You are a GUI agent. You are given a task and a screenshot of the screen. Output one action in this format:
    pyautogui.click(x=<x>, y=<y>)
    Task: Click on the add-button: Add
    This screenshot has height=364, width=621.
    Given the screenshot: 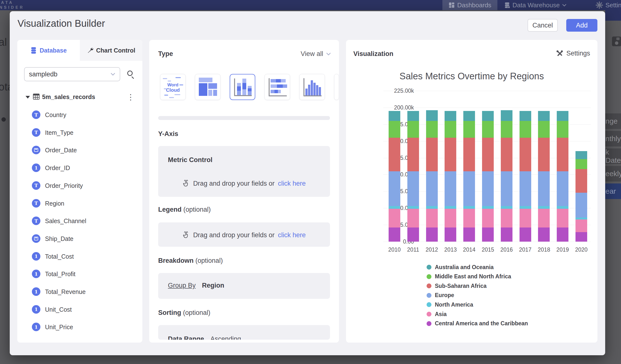 What is the action you would take?
    pyautogui.click(x=582, y=25)
    